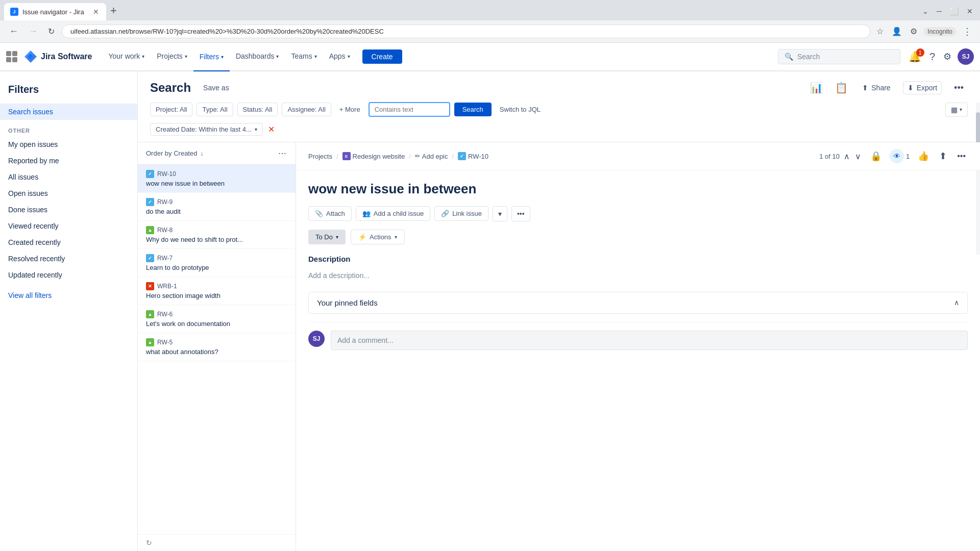 Image resolution: width=980 pixels, height=551 pixels. I want to click on description-title: Description, so click(638, 259).